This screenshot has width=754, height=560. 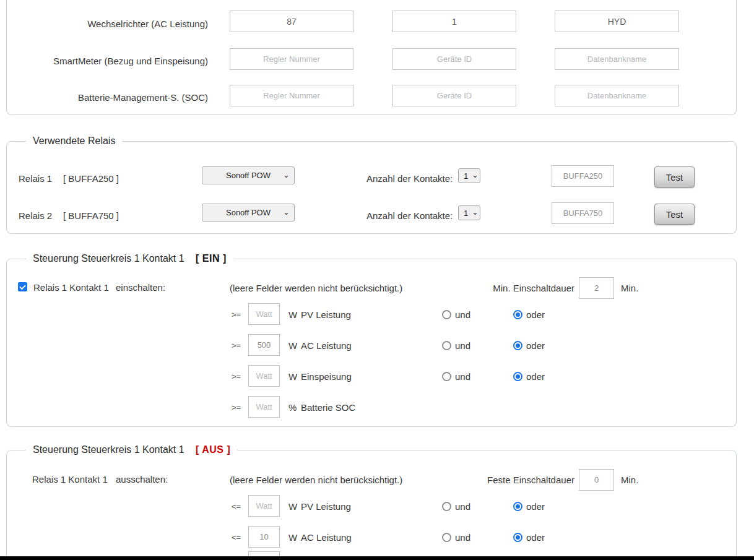 What do you see at coordinates (213, 449) in the screenshot?
I see `aus-state-badge: [ AUS ]` at bounding box center [213, 449].